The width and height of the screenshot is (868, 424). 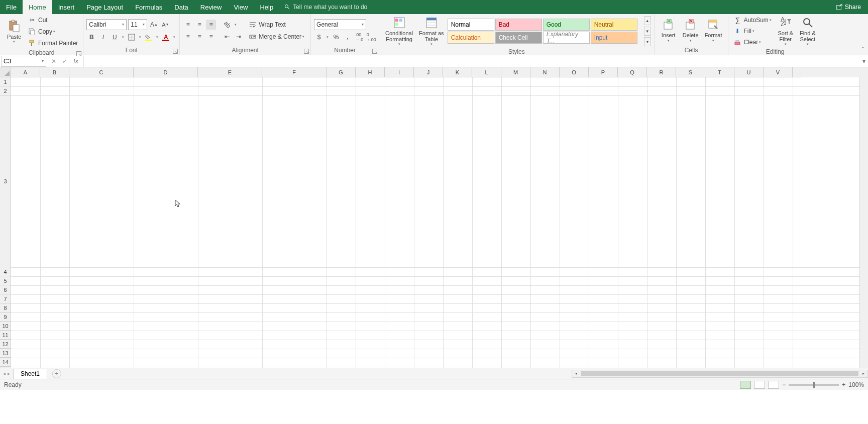 I want to click on orientation-button: ab, so click(x=227, y=25).